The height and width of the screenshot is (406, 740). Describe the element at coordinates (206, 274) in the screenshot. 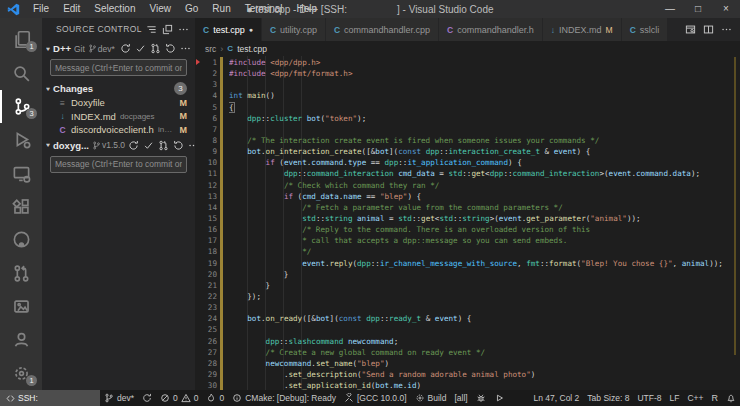

I see `line-number: 20` at that location.